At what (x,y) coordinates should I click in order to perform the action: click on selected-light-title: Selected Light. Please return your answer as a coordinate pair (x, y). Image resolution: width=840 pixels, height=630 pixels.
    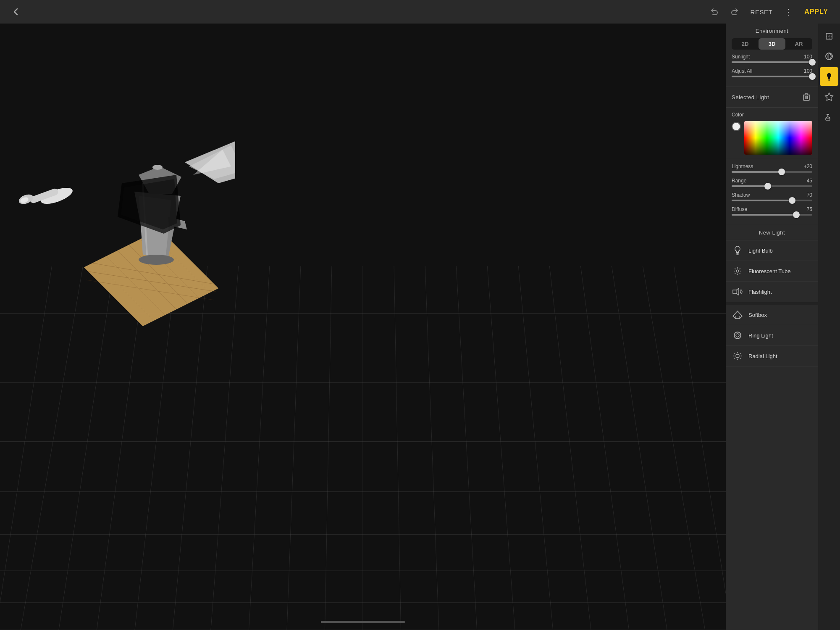
    Looking at the image, I should click on (750, 98).